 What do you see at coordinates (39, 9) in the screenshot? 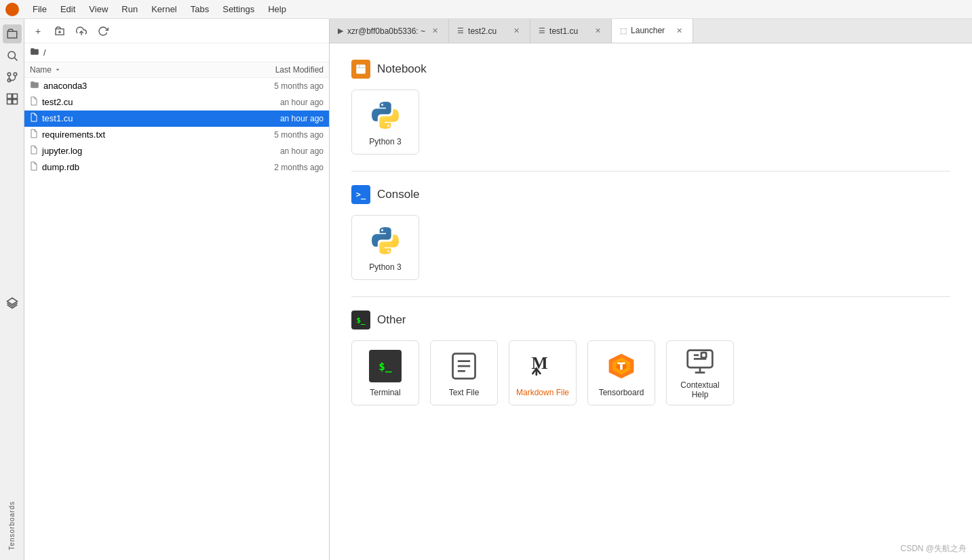
I see `menu-file: File` at bounding box center [39, 9].